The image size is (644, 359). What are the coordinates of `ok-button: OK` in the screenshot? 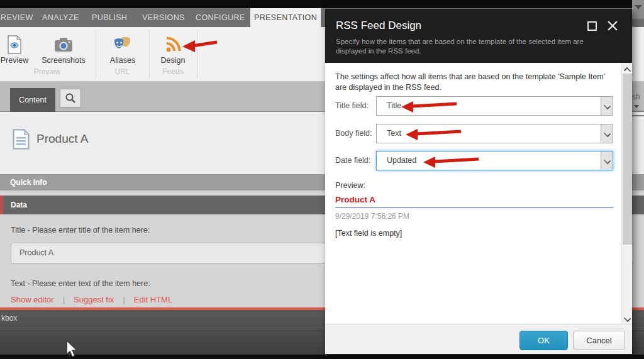 It's located at (543, 341).